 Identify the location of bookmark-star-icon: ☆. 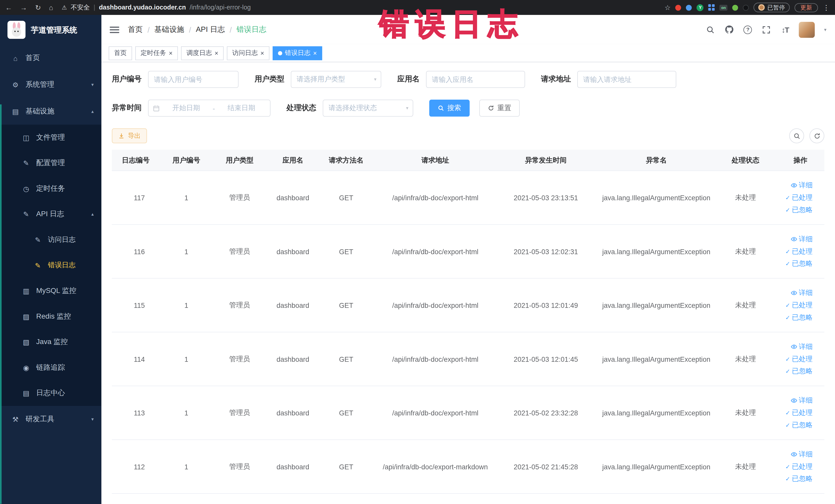
(668, 7).